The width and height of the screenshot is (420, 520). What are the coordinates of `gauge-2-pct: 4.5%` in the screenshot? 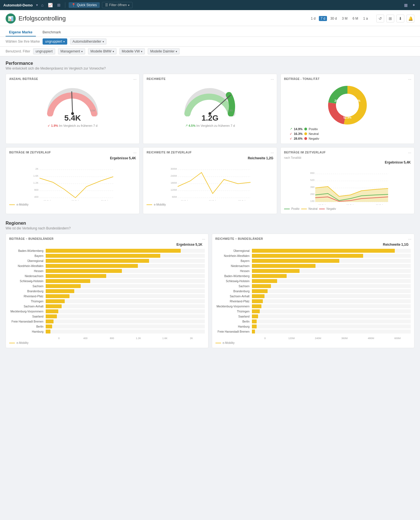 It's located at (192, 126).